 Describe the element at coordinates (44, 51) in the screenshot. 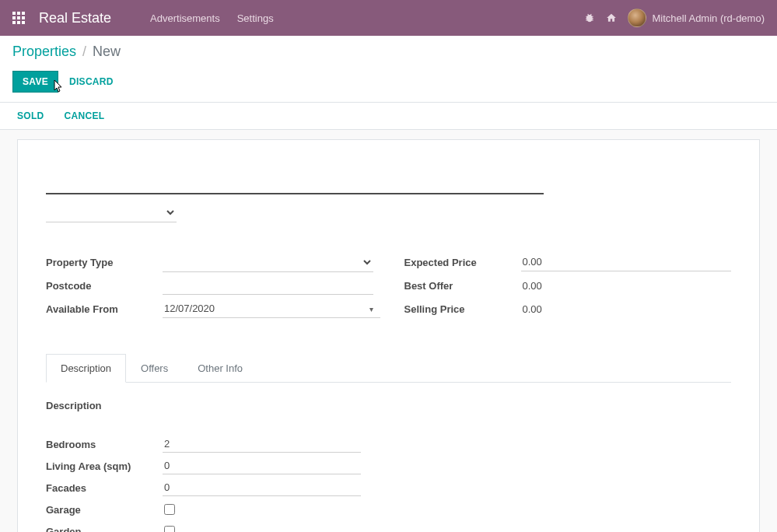

I see `breadcrumb-root: Properties` at that location.